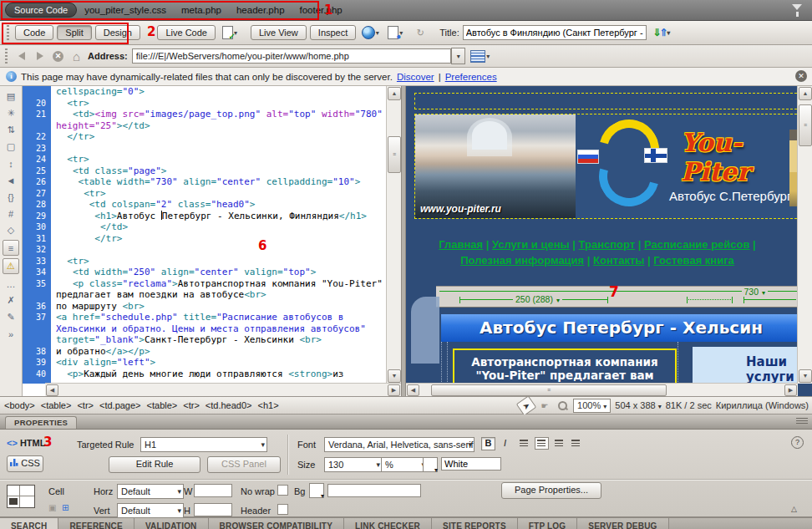 This screenshot has height=529, width=812. I want to click on forward-icon, so click(40, 57).